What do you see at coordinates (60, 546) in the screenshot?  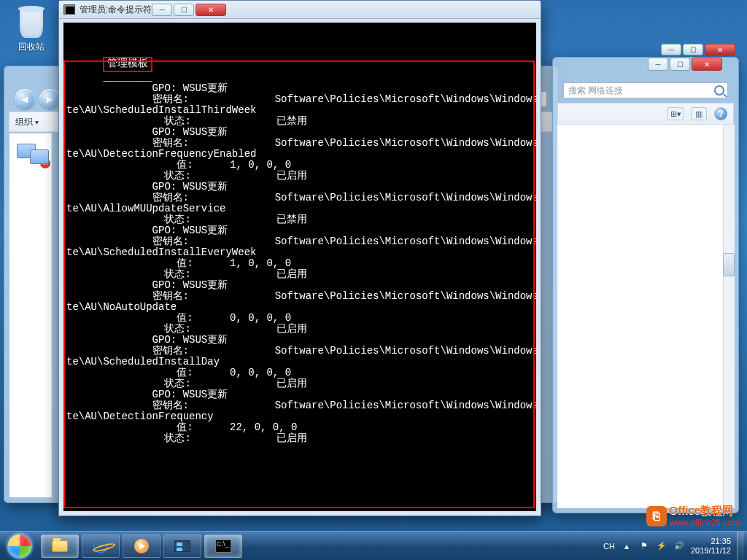 I see `taskbar-explorer` at bounding box center [60, 546].